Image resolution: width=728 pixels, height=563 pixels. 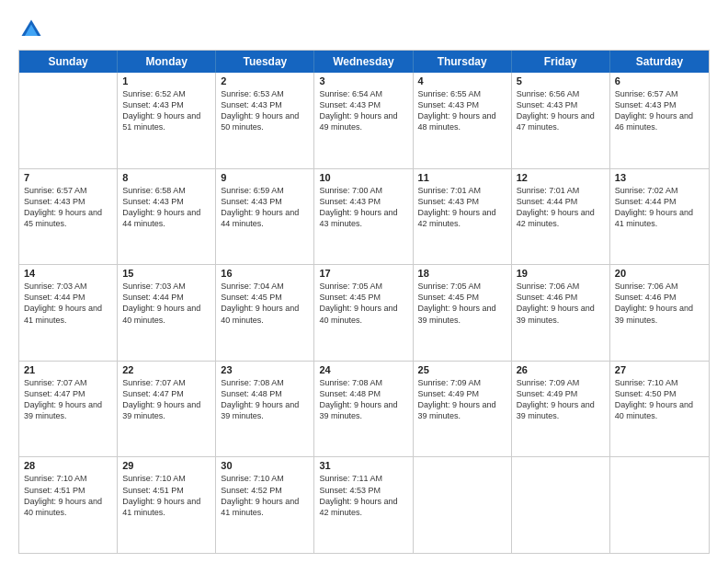 What do you see at coordinates (68, 273) in the screenshot?
I see `day-number: 14` at bounding box center [68, 273].